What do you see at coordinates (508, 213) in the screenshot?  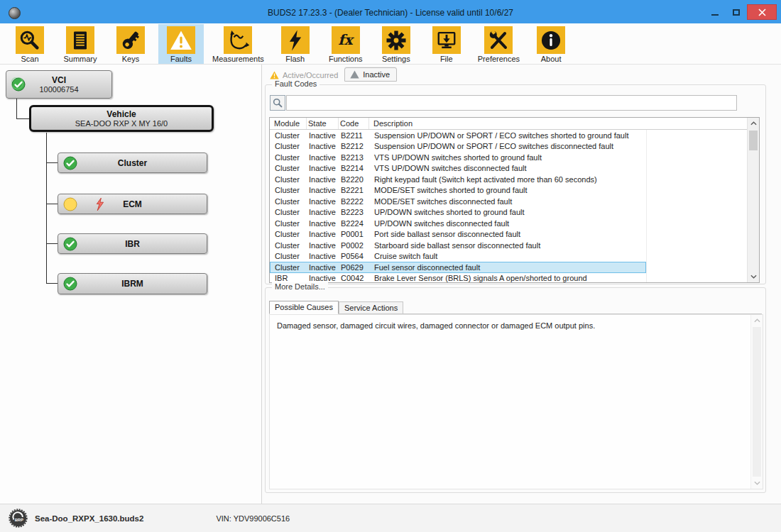 I see `table-row: Cluster Inactive B2223 UP/DOWN switches …` at bounding box center [508, 213].